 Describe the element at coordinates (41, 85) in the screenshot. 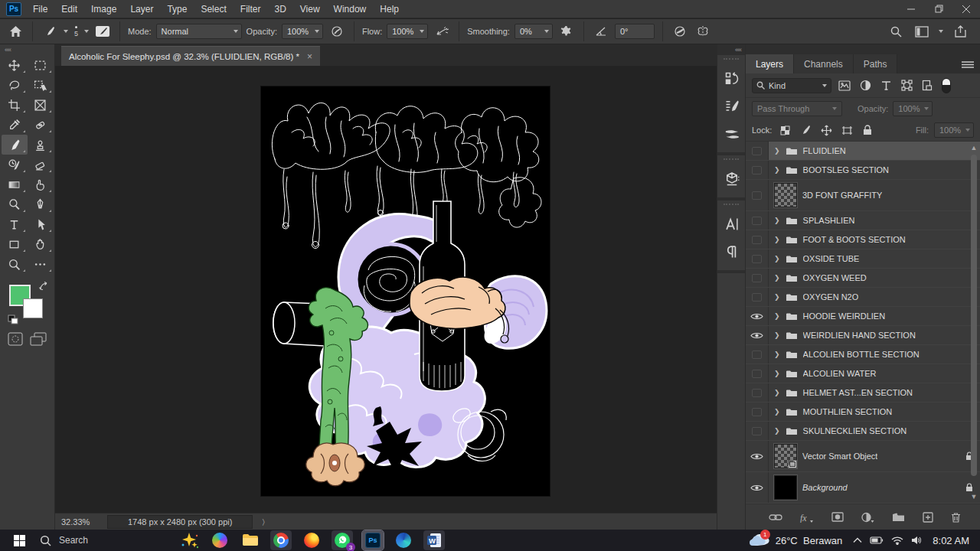

I see `object-selection-tool` at that location.